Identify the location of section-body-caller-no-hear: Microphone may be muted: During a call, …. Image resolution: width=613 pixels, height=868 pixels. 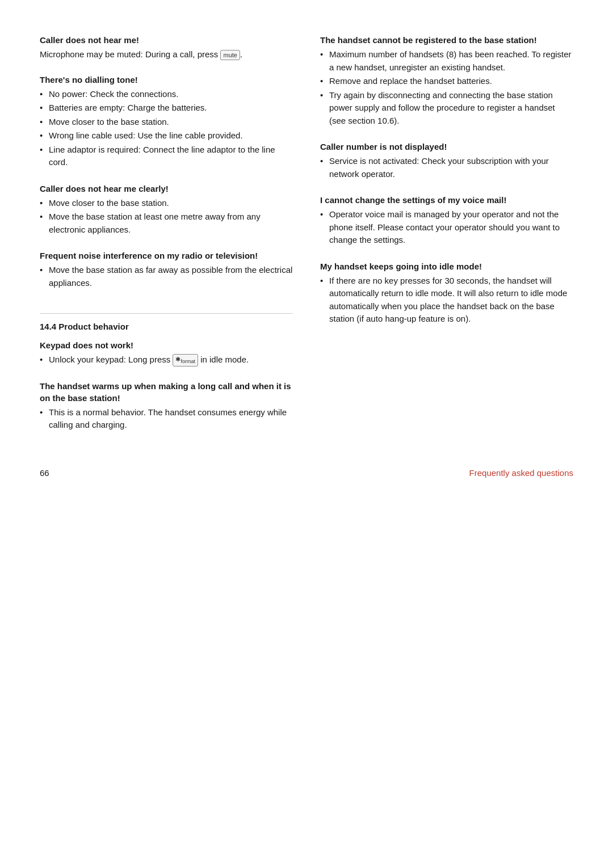
(166, 54).